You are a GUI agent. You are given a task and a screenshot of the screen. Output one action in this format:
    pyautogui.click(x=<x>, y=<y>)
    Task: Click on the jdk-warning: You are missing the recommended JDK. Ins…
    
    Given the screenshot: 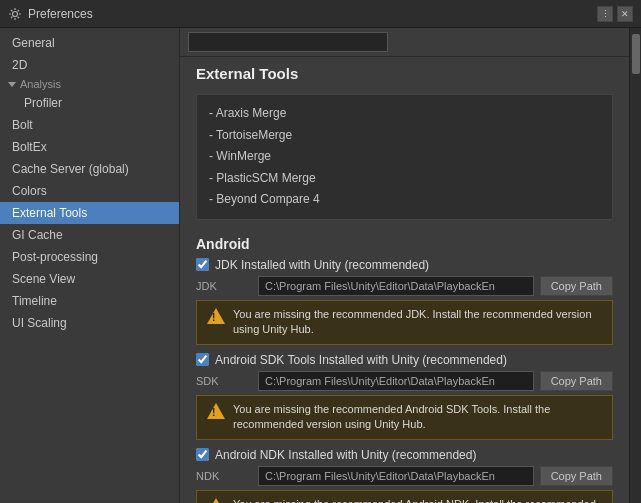 What is the action you would take?
    pyautogui.click(x=404, y=322)
    